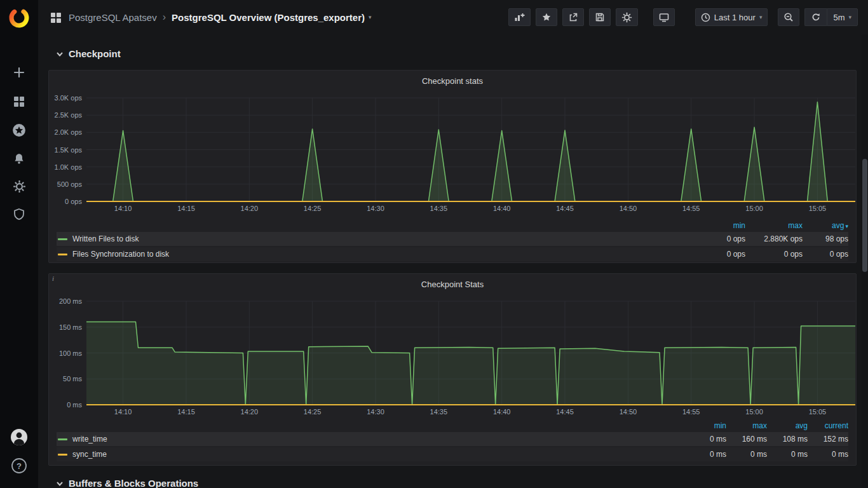 The width and height of the screenshot is (868, 488). What do you see at coordinates (113, 18) in the screenshot?
I see `breadcrumb-folder: PostgreSQL Apatsev` at bounding box center [113, 18].